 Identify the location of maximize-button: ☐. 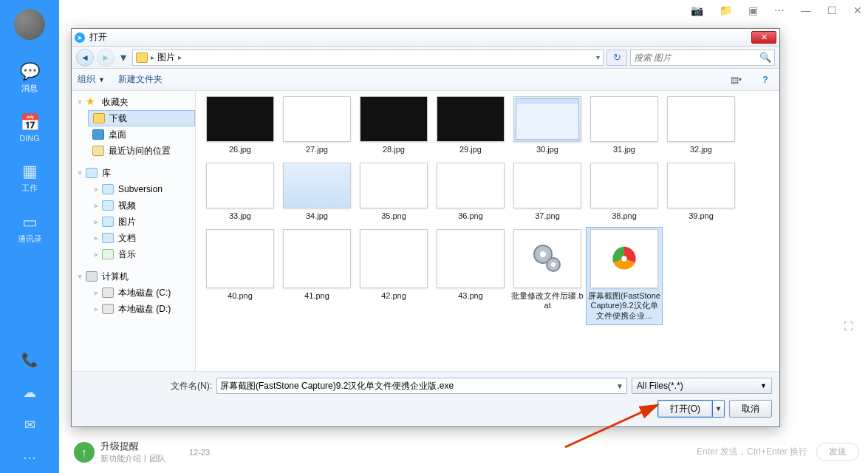
(832, 10).